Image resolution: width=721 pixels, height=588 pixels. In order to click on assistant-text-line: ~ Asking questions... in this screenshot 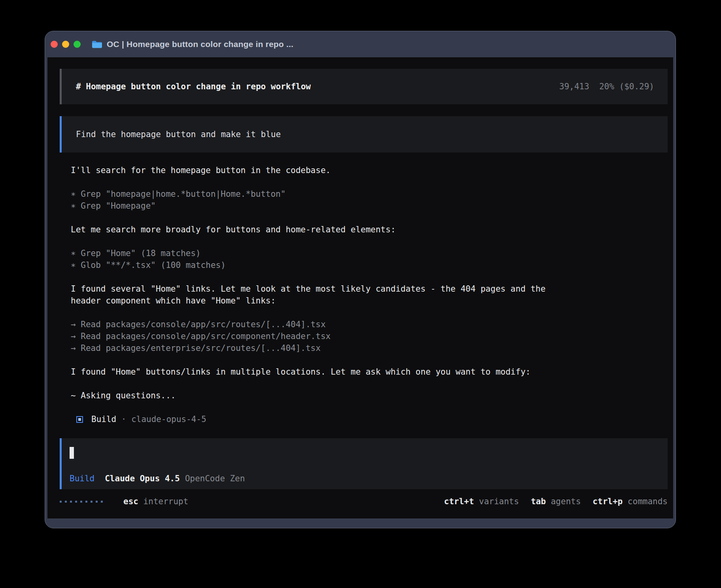, I will do `click(368, 396)`.